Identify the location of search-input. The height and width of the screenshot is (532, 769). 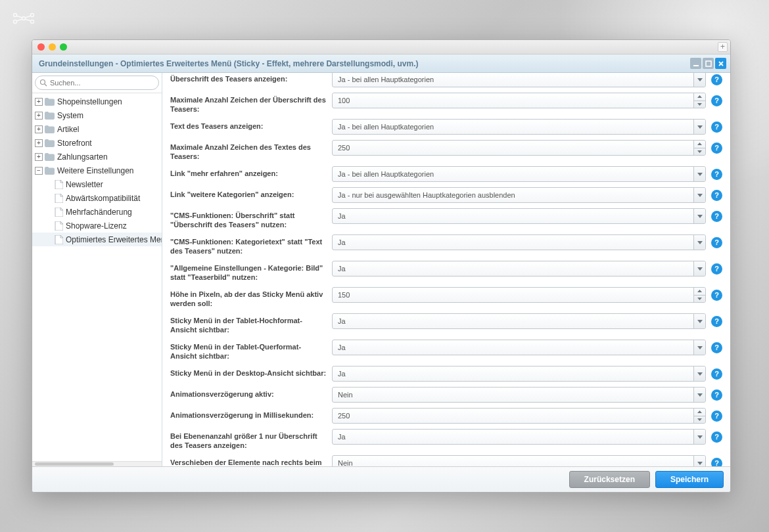
(97, 83).